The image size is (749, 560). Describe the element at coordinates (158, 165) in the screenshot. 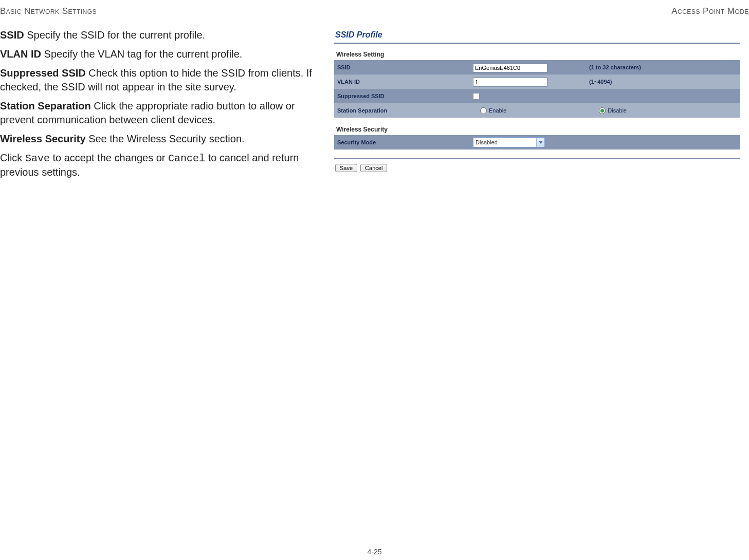

I see `save-paragraph: Click Save to accept the changes or Canc…` at that location.